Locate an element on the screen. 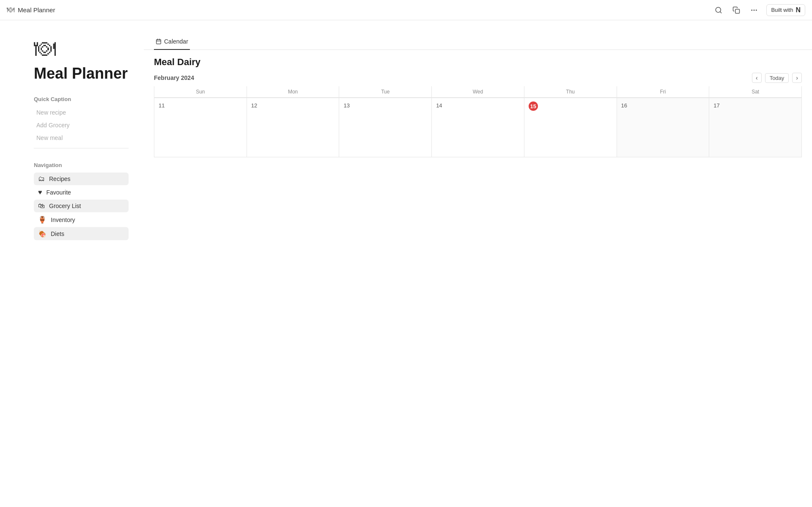 Image resolution: width=812 pixels, height=507 pixels. calendar-day-11: 11 is located at coordinates (200, 128).